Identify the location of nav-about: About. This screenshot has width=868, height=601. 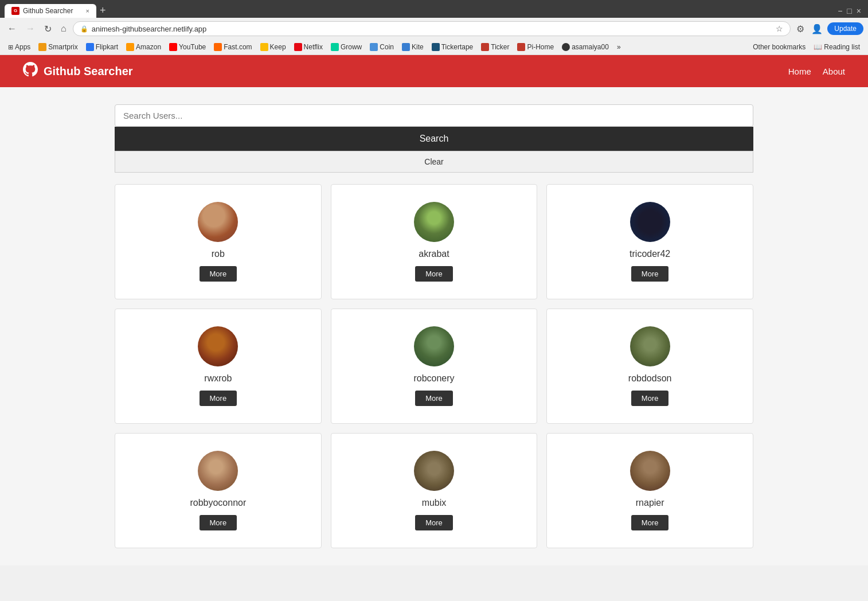
(834, 71).